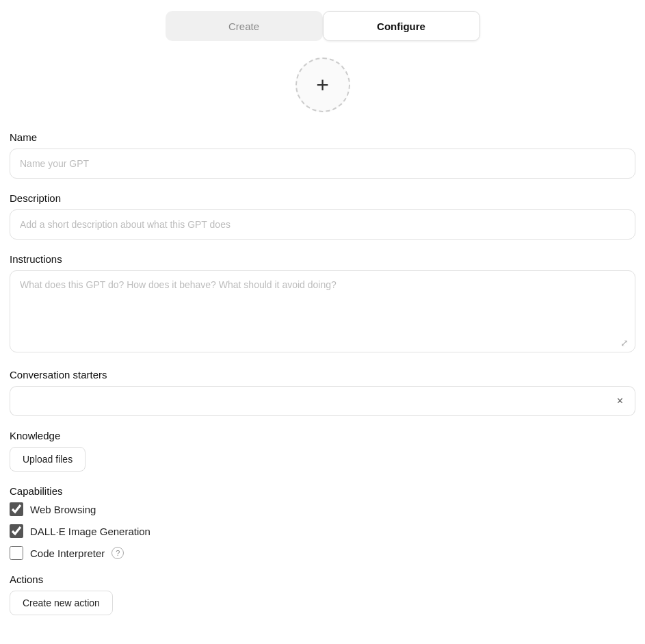 This screenshot has width=645, height=644. Describe the element at coordinates (323, 375) in the screenshot. I see `conversation-starters-label: Conversation starters` at that location.